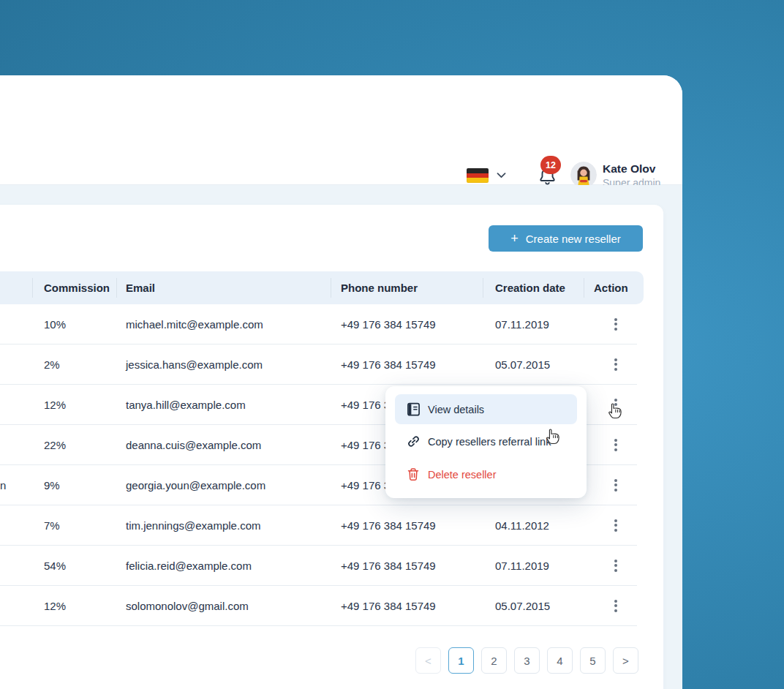  What do you see at coordinates (379, 288) in the screenshot?
I see `col-phone-number: Phone number` at bounding box center [379, 288].